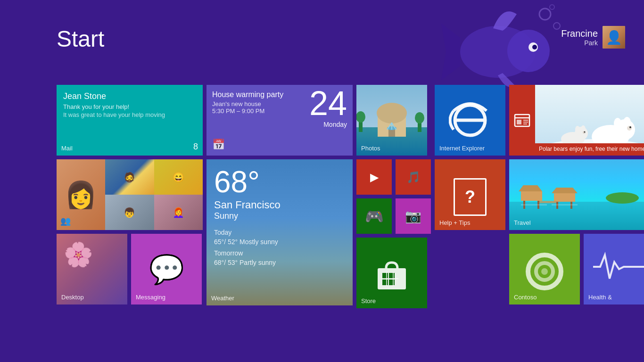  What do you see at coordinates (470, 195) in the screenshot?
I see `help-tile: ? Help + Tips` at bounding box center [470, 195].